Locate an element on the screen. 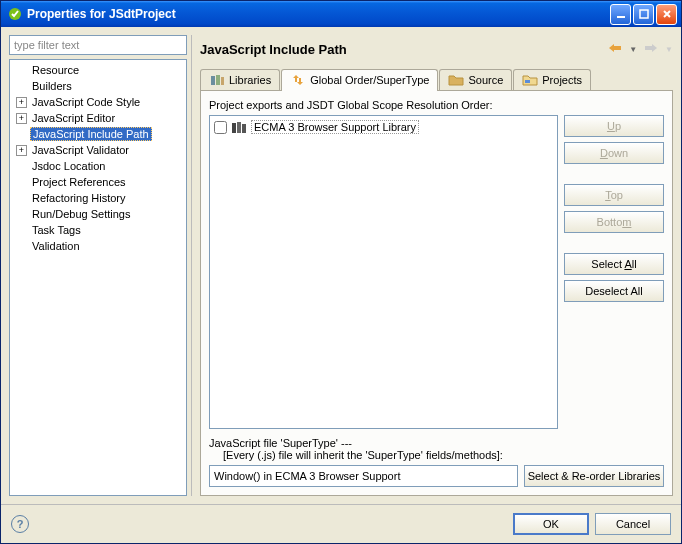  tree-item: +JavaScript Validator is located at coordinates (98, 150).